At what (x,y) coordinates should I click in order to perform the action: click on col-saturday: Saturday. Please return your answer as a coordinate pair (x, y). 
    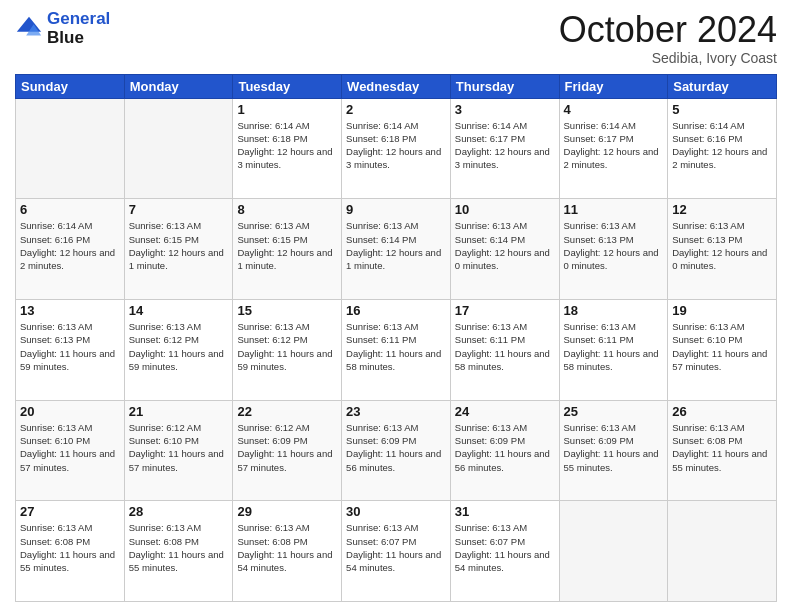
    Looking at the image, I should click on (722, 86).